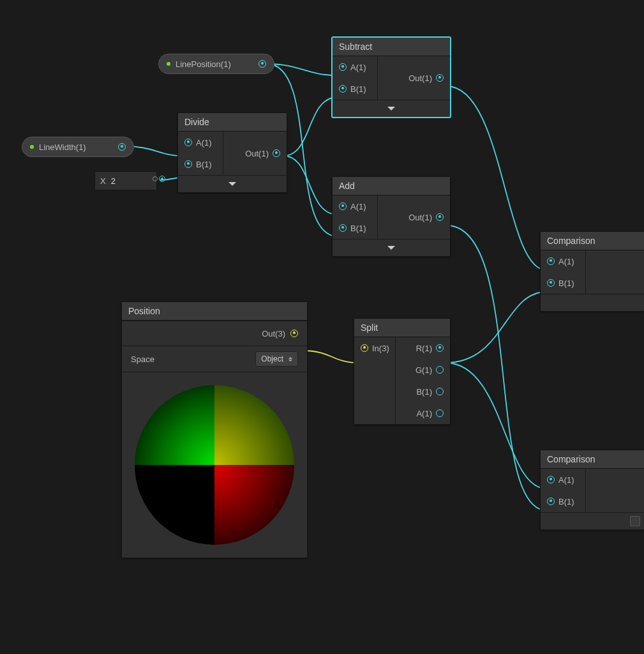 This screenshot has width=644, height=654. I want to click on position-preview-sphere, so click(214, 465).